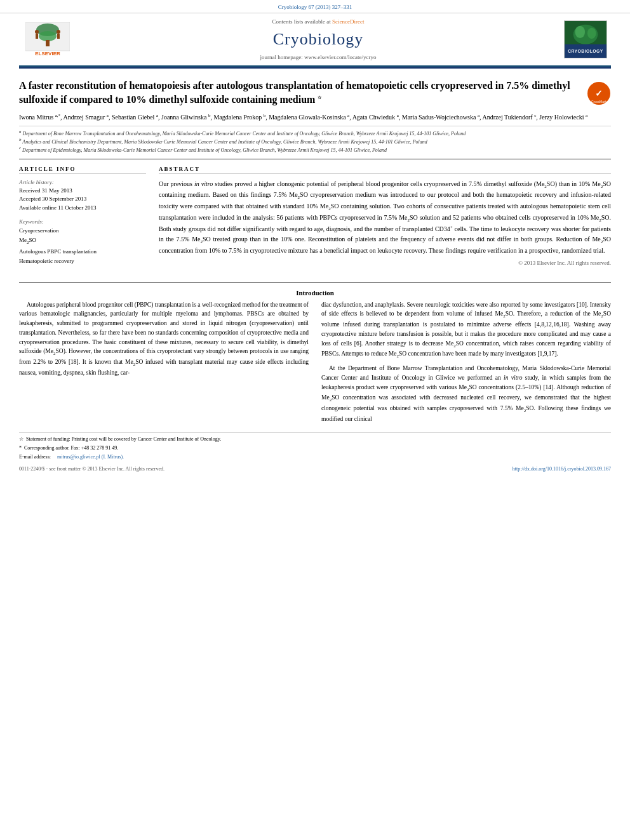 This screenshot has width=630, height=840. I want to click on accepted-date: Accepted 30 September 2013, so click(83, 199).